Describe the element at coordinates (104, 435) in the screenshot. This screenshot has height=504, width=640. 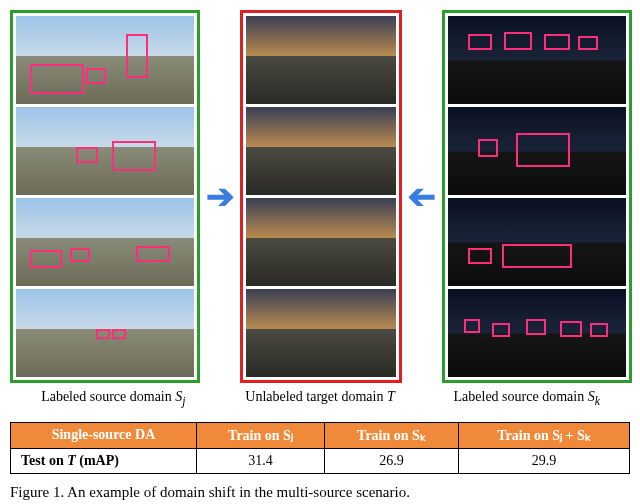
I see `table-header: Single-source DA` at that location.